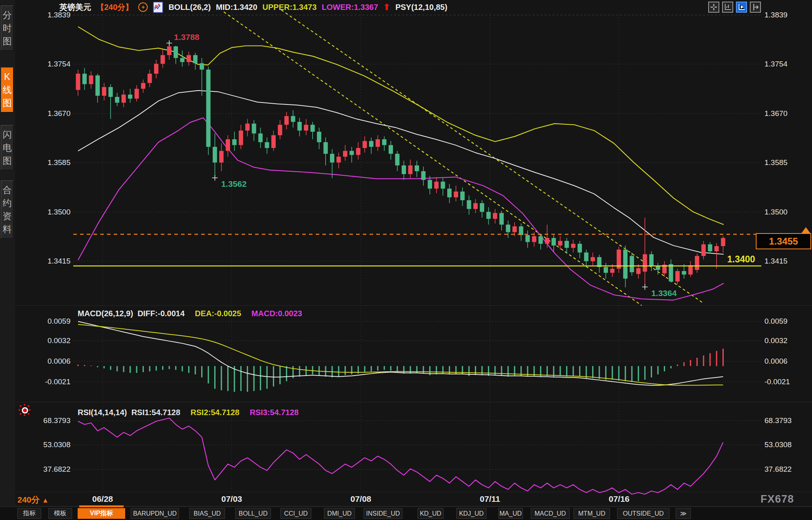 This screenshot has height=520, width=812. What do you see at coordinates (7, 190) in the screenshot?
I see `sidebar-item-char: 合` at bounding box center [7, 190].